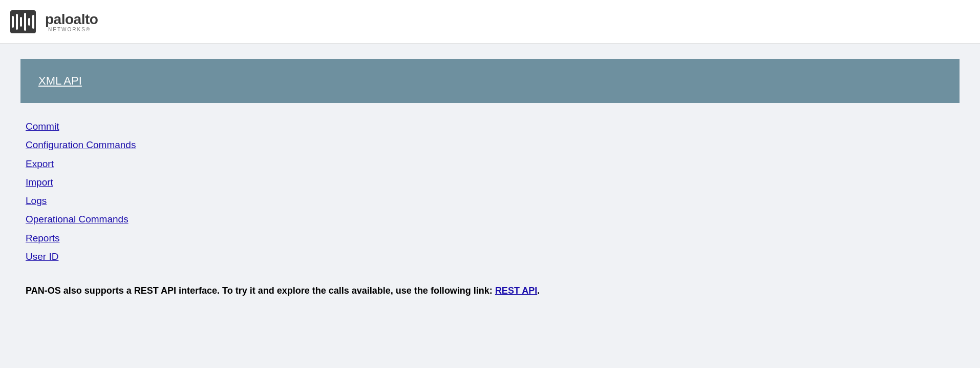 Image resolution: width=980 pixels, height=368 pixels. Describe the element at coordinates (54, 22) in the screenshot. I see `logo-wrapper: paloalto NETWORKS®` at that location.